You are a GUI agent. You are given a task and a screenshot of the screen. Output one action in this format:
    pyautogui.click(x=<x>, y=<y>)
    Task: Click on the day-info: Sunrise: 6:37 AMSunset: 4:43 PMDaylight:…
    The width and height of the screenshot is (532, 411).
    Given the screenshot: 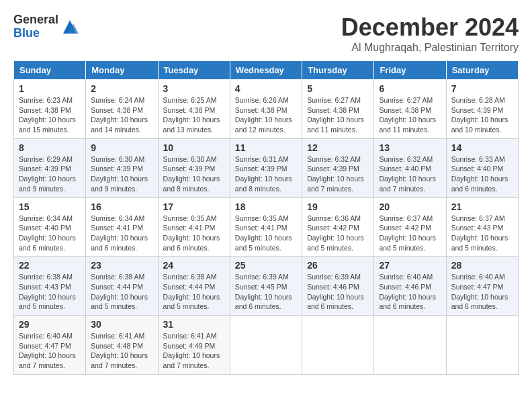 What is the action you would take?
    pyautogui.click(x=482, y=234)
    